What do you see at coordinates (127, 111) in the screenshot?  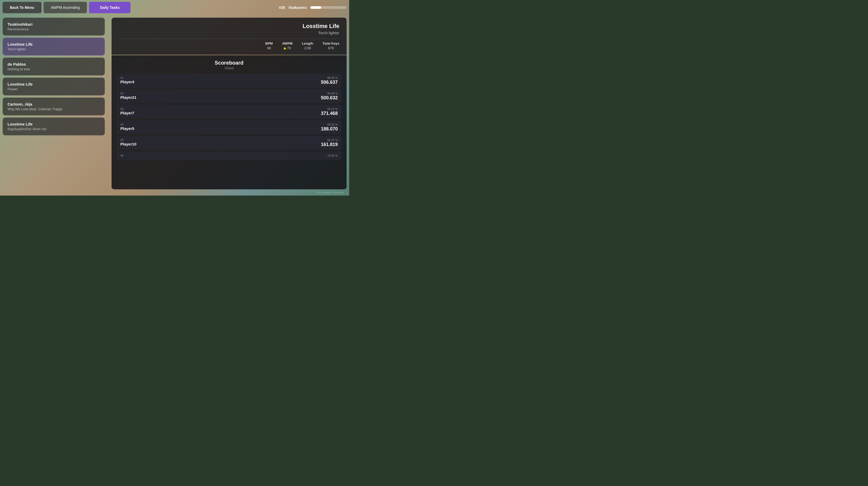 I see `score-left: #3 Player7` at bounding box center [127, 111].